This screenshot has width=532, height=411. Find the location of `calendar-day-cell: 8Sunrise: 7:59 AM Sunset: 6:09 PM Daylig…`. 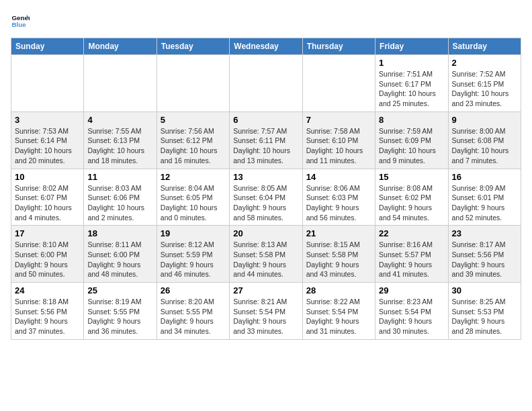

calendar-day-cell: 8Sunrise: 7:59 AM Sunset: 6:09 PM Daylig… is located at coordinates (412, 140).